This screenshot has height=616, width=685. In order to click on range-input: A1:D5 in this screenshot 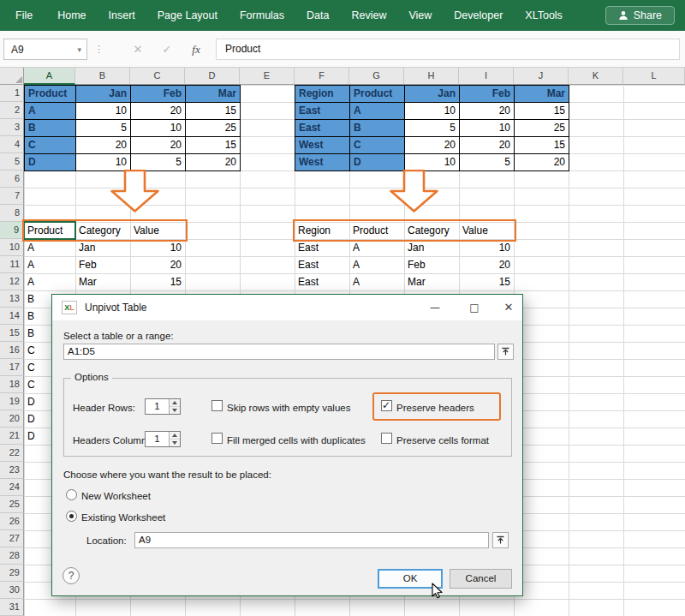, I will do `click(279, 351)`.